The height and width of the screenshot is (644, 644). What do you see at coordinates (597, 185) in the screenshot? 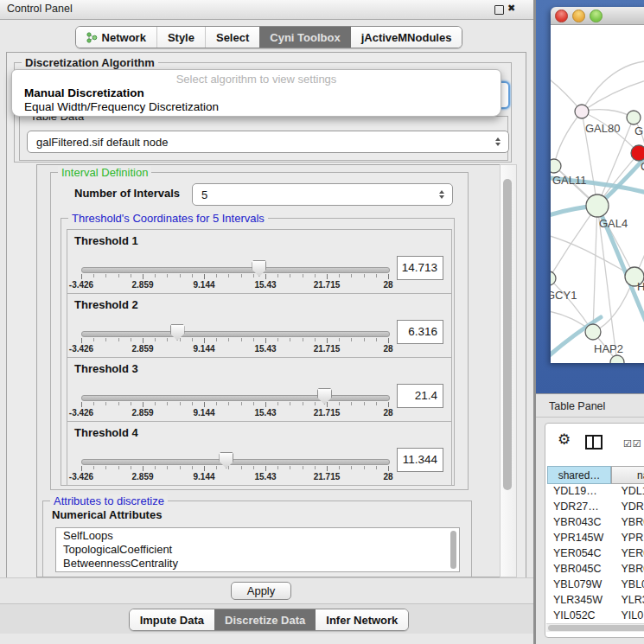
I see `network-view-window: GAL80GCGAL11GAL4HGCY1HAP2` at bounding box center [597, 185].